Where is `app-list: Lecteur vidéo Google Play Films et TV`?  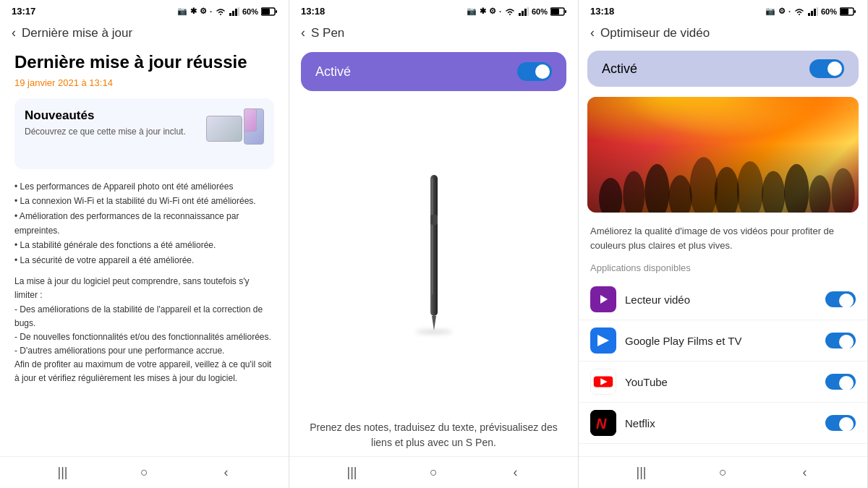
app-list: Lecteur vidéo Google Play Films et TV is located at coordinates (723, 367).